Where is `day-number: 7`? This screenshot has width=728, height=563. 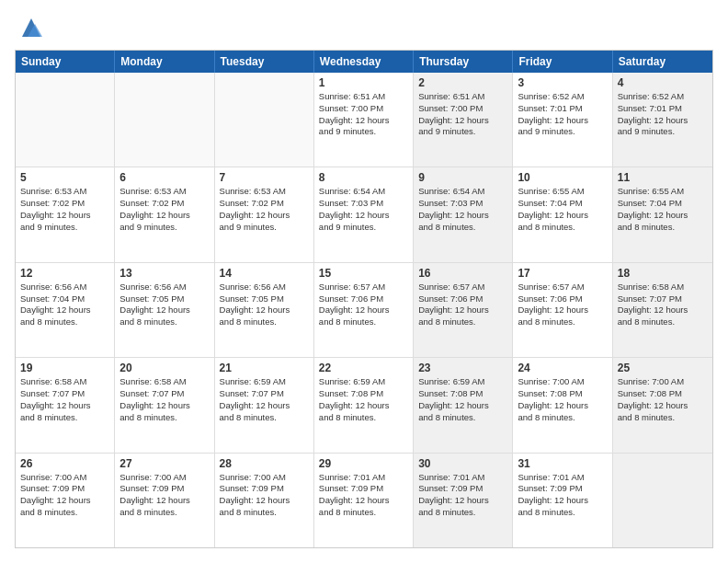
day-number: 7 is located at coordinates (265, 178).